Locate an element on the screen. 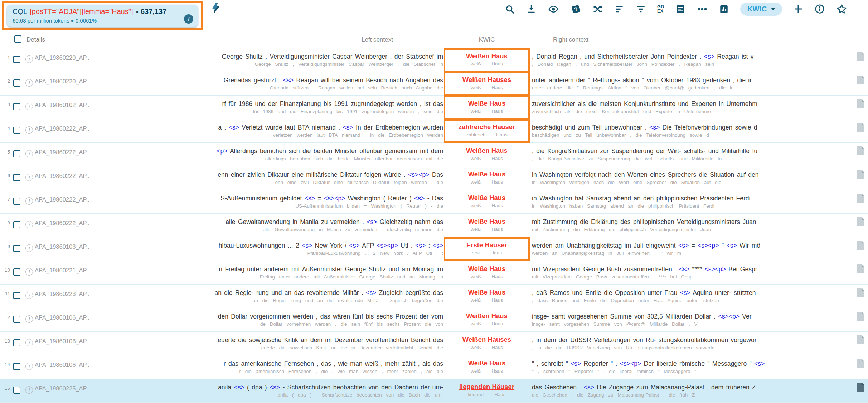 The image size is (868, 403). random-sample-icon: ? is located at coordinates (576, 9).